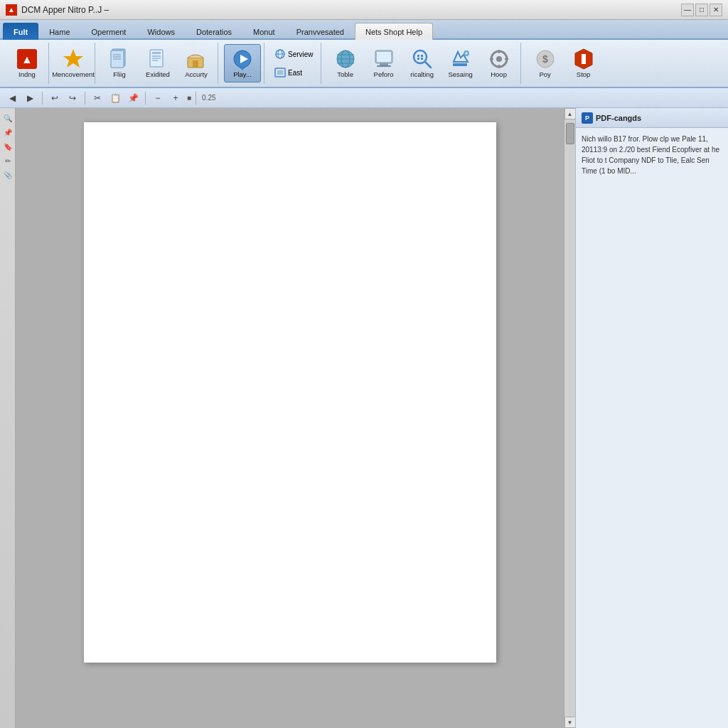 The width and height of the screenshot is (728, 728). Describe the element at coordinates (196, 63) in the screenshot. I see `accurty-button: Accurty` at that location.